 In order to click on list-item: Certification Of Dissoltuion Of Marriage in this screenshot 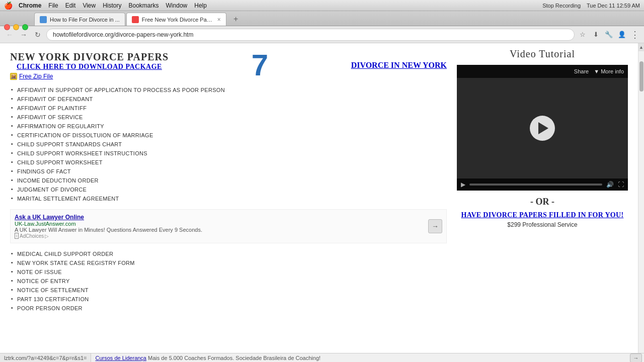, I will do `click(228, 135)`.